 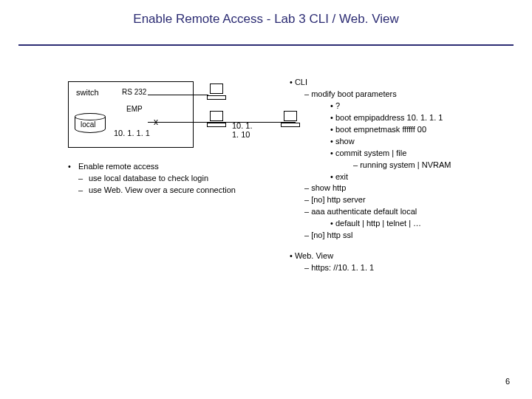 What do you see at coordinates (375, 154) in the screenshot?
I see `right-r1e: commit system | file` at bounding box center [375, 154].